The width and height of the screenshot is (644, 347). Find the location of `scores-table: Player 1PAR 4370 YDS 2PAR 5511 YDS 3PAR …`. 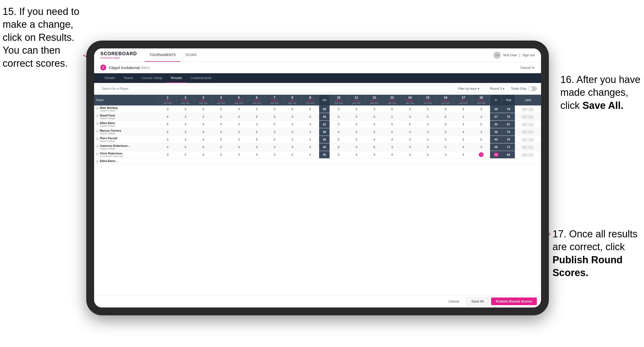

scores-table: Player 1PAR 4370 YDS 2PAR 5511 YDS 3PAR … is located at coordinates (318, 129).